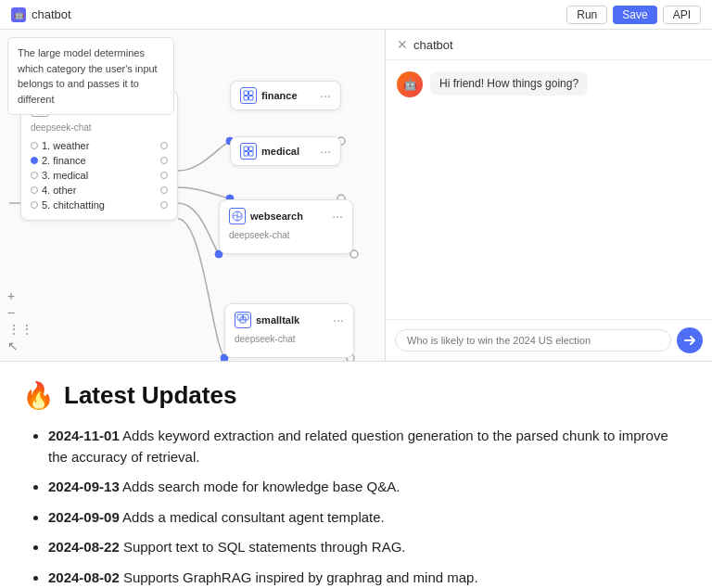  Describe the element at coordinates (99, 175) in the screenshot. I see `categorize-list: 1. weather 2. finance 3. medical 4. othe…` at that location.